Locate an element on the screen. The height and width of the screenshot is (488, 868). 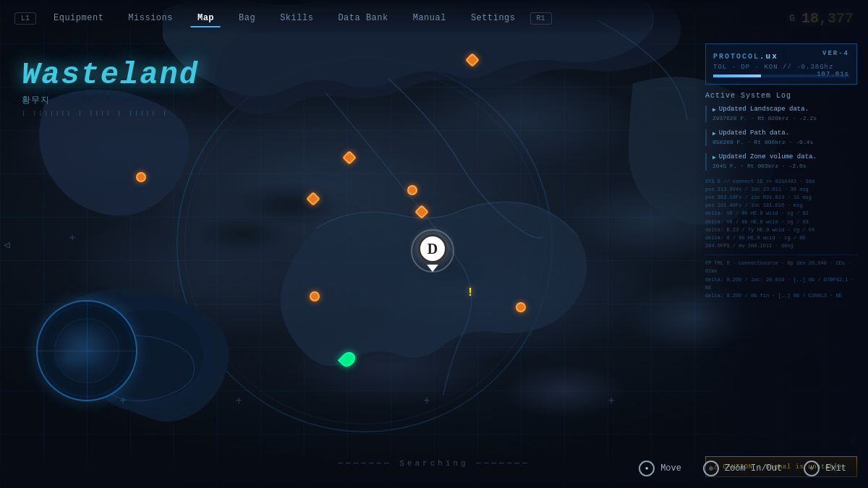
marker-yellow-exclaim: ! is located at coordinates (470, 293).